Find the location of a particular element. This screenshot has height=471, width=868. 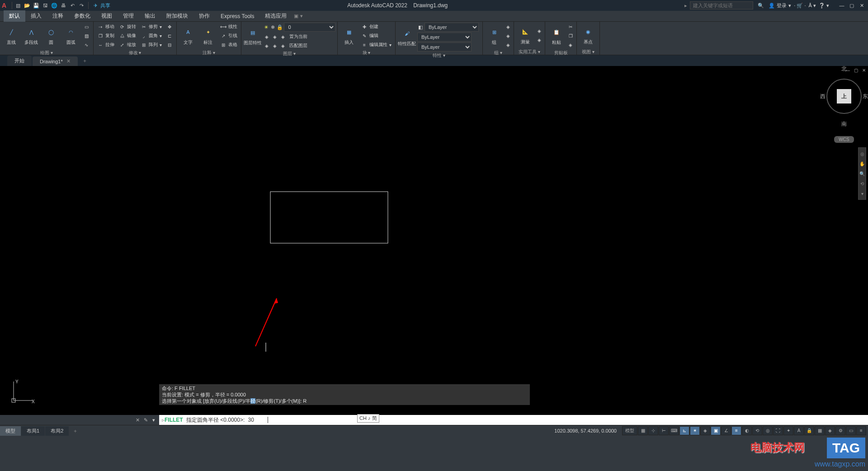

ortho-toggle: ⊾ is located at coordinates (684, 431).